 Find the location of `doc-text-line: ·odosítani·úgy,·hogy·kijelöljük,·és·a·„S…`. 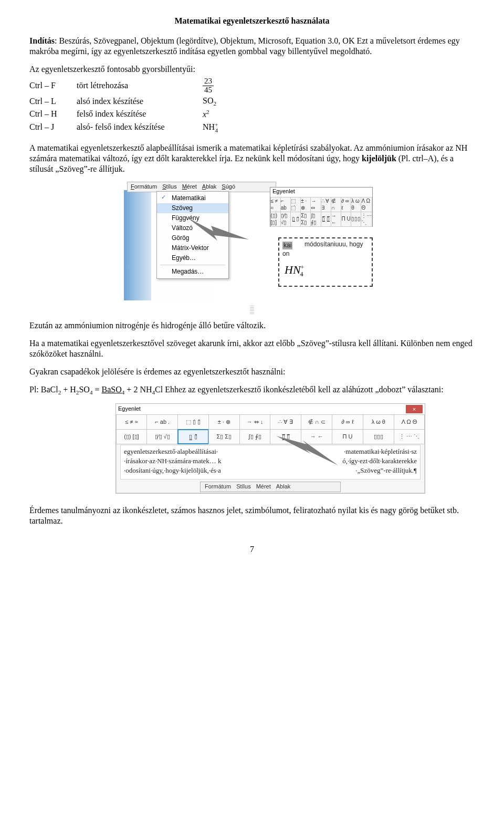

doc-text-line: ·odosítani·úgy,·hogy·kijelöljük,·és·a·„S… is located at coordinates (270, 471).